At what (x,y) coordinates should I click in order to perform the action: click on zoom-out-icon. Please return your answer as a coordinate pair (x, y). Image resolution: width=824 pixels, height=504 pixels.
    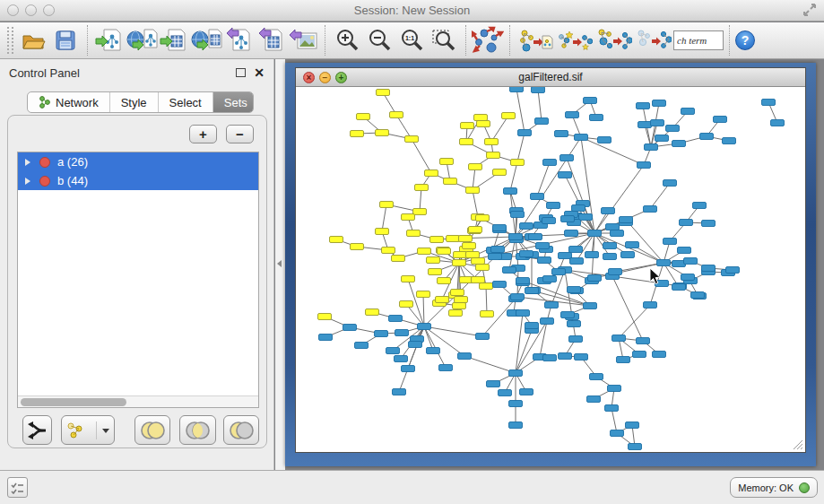
    Looking at the image, I should click on (379, 40).